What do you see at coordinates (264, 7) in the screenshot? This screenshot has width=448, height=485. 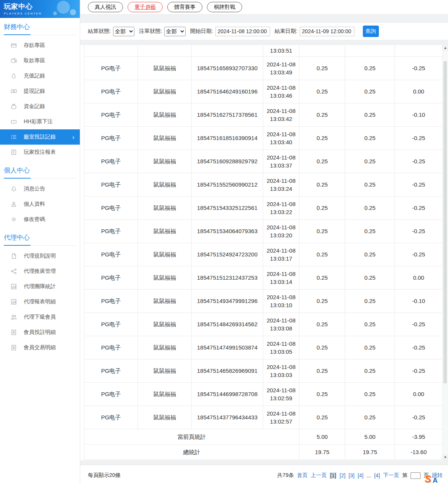 I see `category-tabs: 真人視訊 電子遊藝 體育賽事 棋牌對戰` at bounding box center [264, 7].